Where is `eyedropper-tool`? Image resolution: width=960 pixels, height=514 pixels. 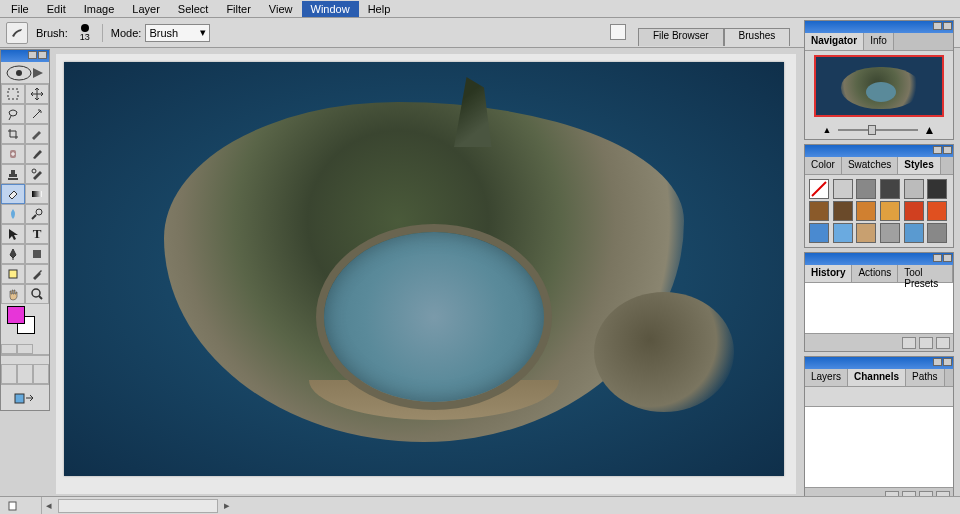 eyedropper-tool is located at coordinates (37, 274).